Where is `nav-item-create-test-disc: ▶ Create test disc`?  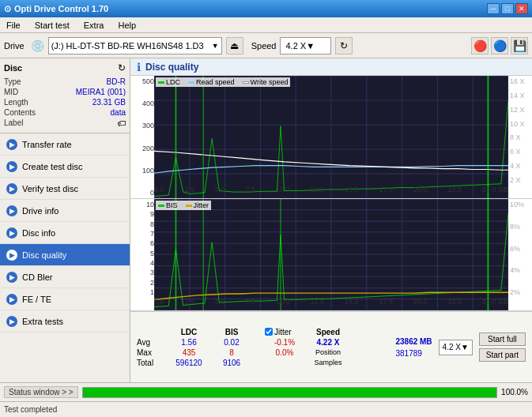 nav-item-create-test-disc: ▶ Create test disc is located at coordinates (65, 167).